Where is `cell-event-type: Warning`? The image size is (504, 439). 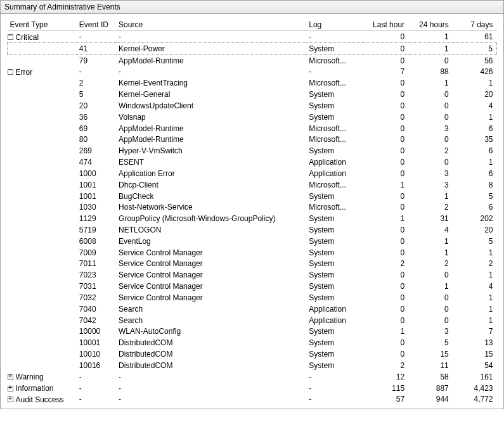
cell-event-type: Warning is located at coordinates (42, 377).